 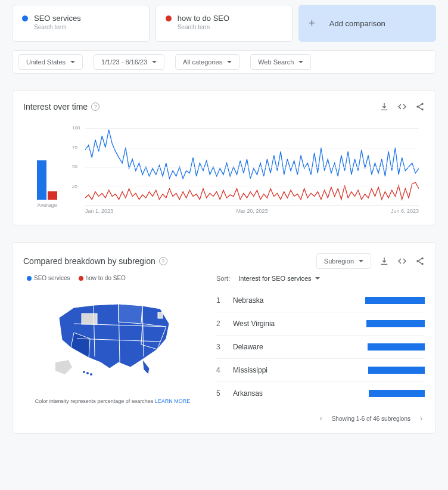 I want to click on next-page-button: ›, so click(x=421, y=418).